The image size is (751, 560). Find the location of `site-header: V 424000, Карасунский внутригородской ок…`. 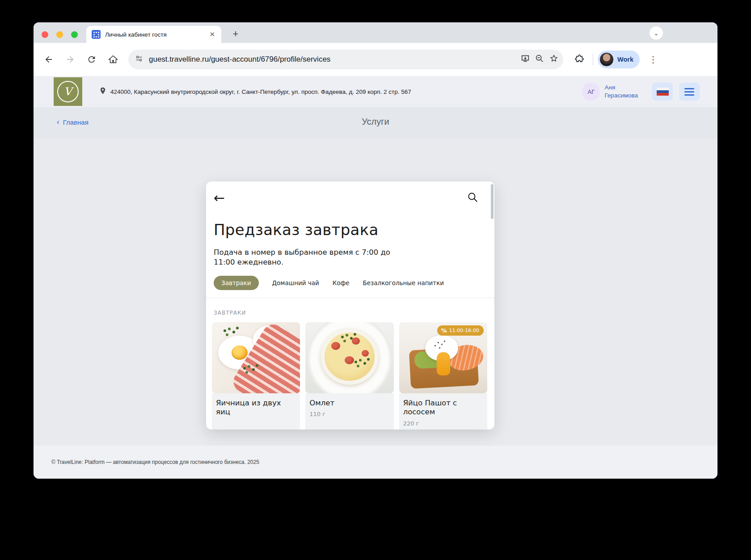

site-header: V 424000, Карасунский внутригородской ок… is located at coordinates (376, 92).